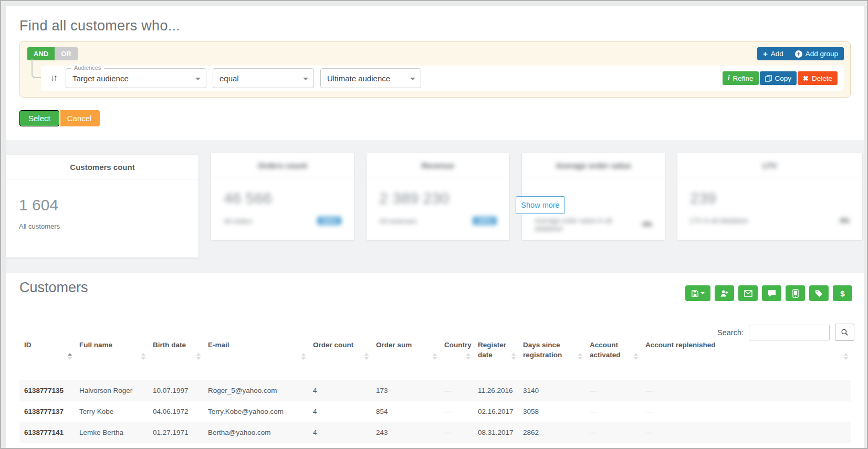 The image size is (868, 449). Describe the element at coordinates (438, 166) in the screenshot. I see `stat-card-title: Revenue` at that location.